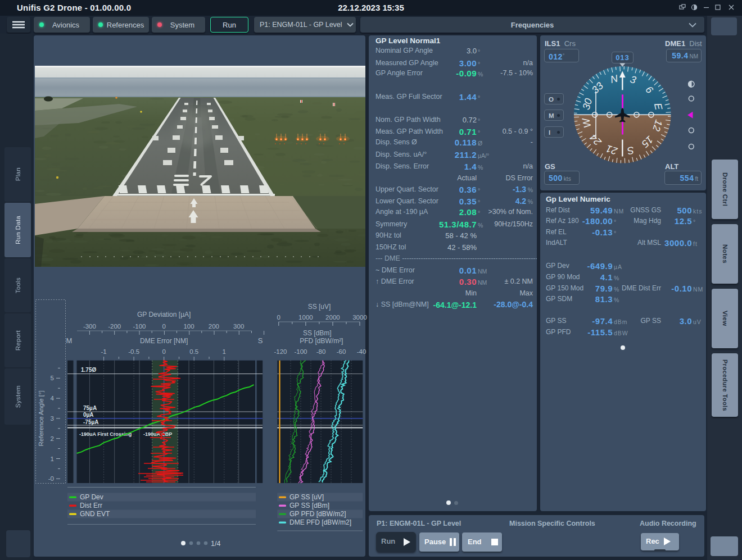 The width and height of the screenshot is (742, 560). What do you see at coordinates (53, 398) in the screenshot?
I see `svg-text: 4` at bounding box center [53, 398].